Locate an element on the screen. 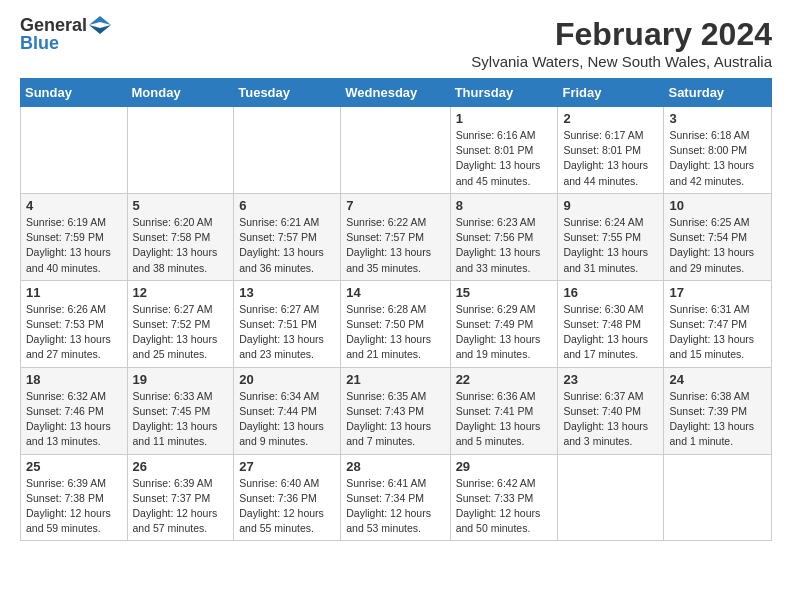  header-day-friday: Friday is located at coordinates (611, 93).